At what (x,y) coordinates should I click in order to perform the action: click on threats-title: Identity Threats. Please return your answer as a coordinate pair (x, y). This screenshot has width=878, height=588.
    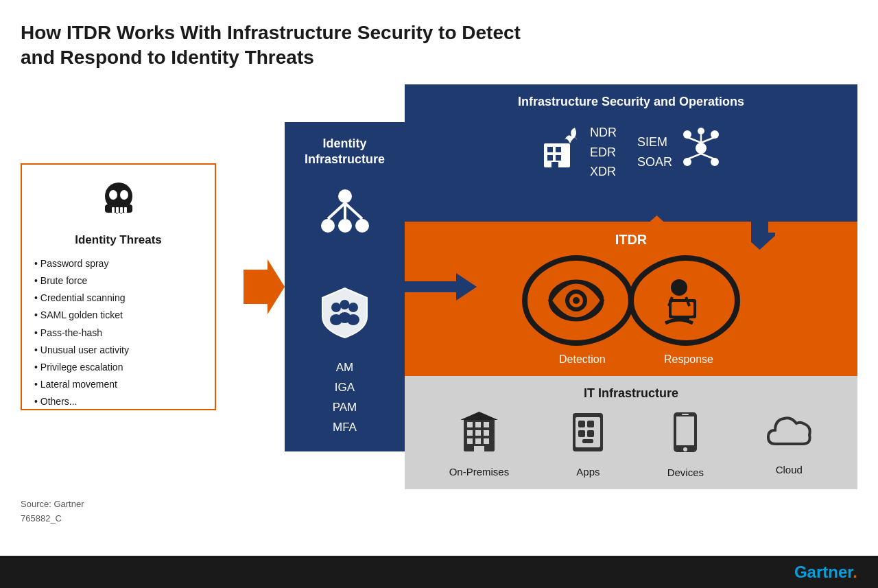
    Looking at the image, I should click on (118, 240).